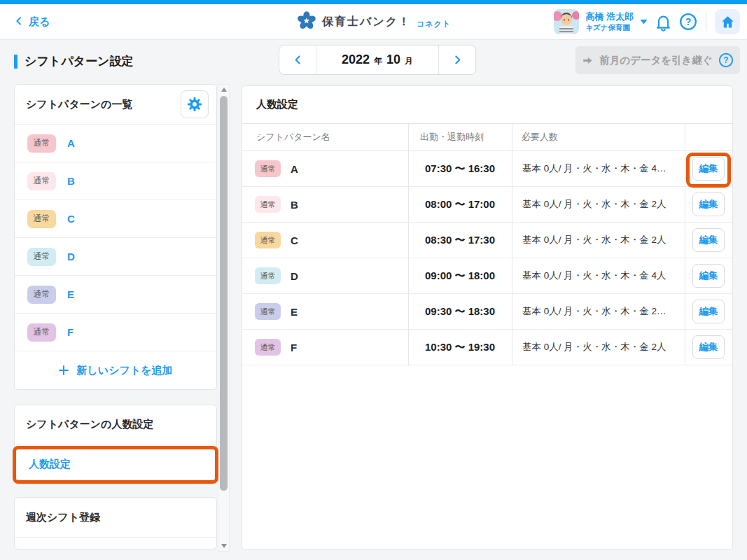 The width and height of the screenshot is (747, 560). I want to click on add-new-shift-button: 新しいシフトを追加, so click(116, 370).